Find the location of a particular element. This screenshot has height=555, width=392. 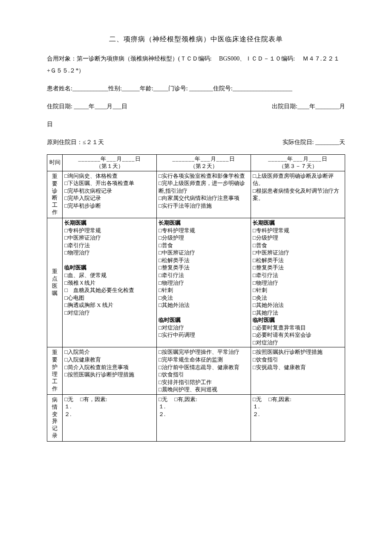

row-label-nursing: 重要护理工作 is located at coordinates (55, 371).